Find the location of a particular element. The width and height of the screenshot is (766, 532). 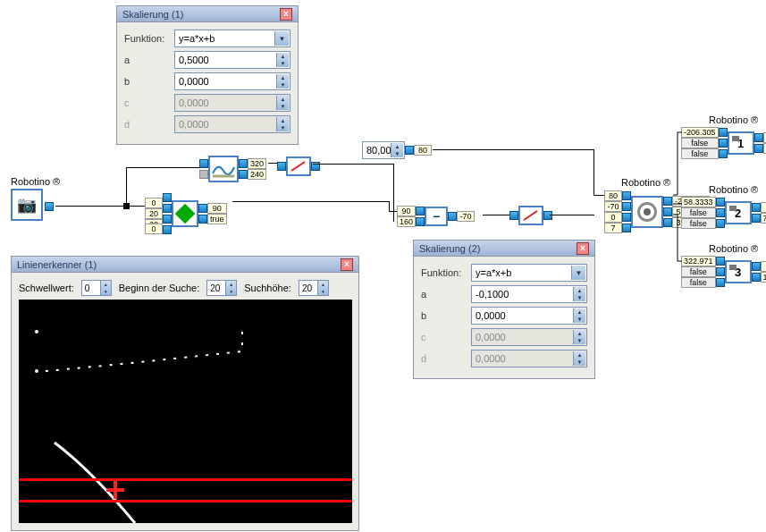

a-spinner: 0,5000▲▼ is located at coordinates (232, 60).